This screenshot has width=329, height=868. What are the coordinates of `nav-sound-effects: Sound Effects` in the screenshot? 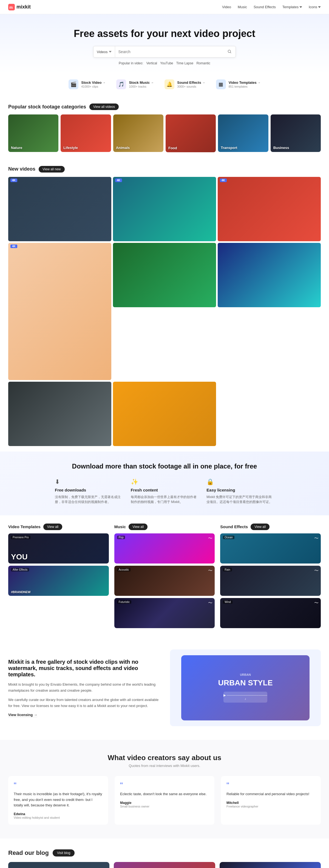 It's located at (265, 7).